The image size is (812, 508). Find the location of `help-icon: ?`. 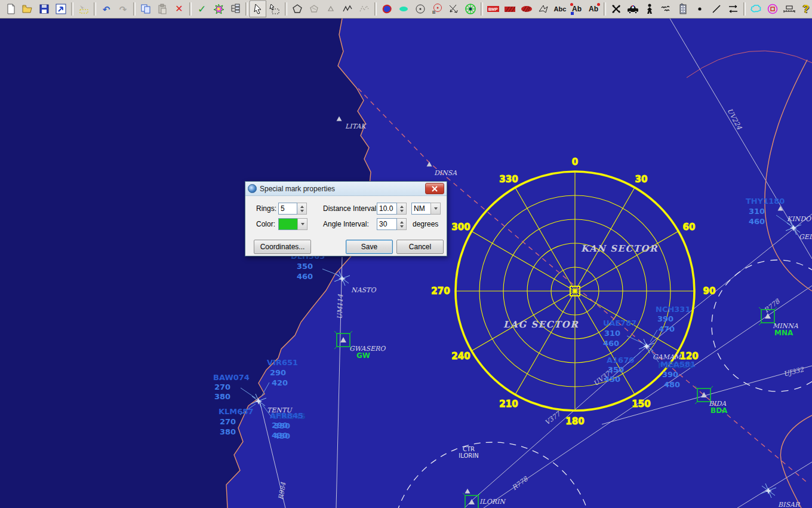

help-icon: ? is located at coordinates (805, 9).